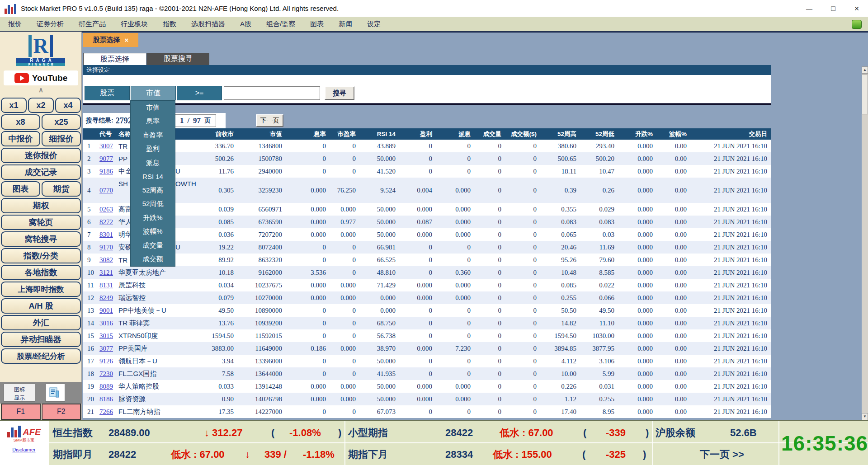 This screenshot has height=465, width=868. I want to click on stock-code-link: 9126, so click(108, 362).